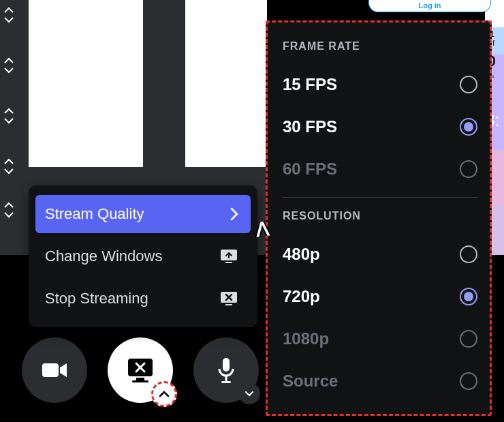 Image resolution: width=504 pixels, height=422 pixels. What do you see at coordinates (229, 256) in the screenshot?
I see `share-screen-icon` at bounding box center [229, 256].